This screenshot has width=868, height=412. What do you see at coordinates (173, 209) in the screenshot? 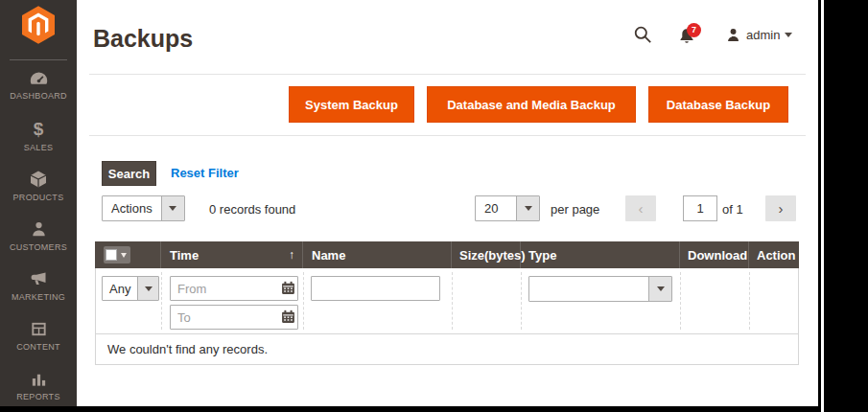
I see `actions-dropdown-arrow` at bounding box center [173, 209].